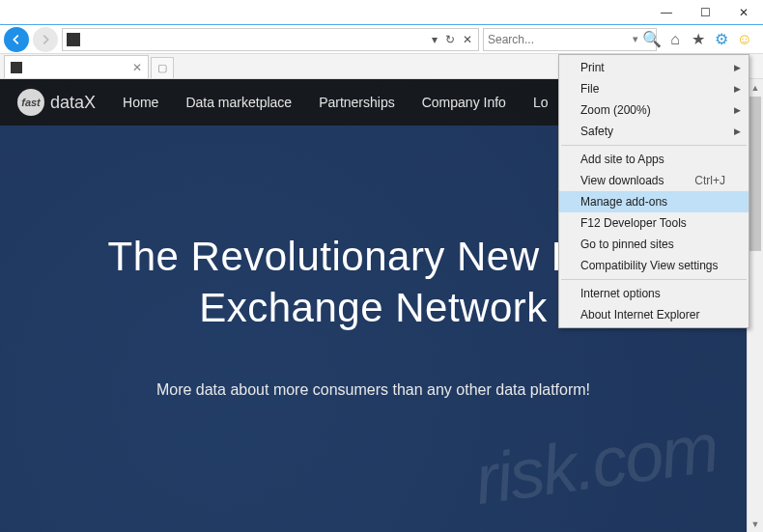 This screenshot has width=763, height=532. I want to click on menu-f12-developer-tools: F12 Developer Tools, so click(654, 223).